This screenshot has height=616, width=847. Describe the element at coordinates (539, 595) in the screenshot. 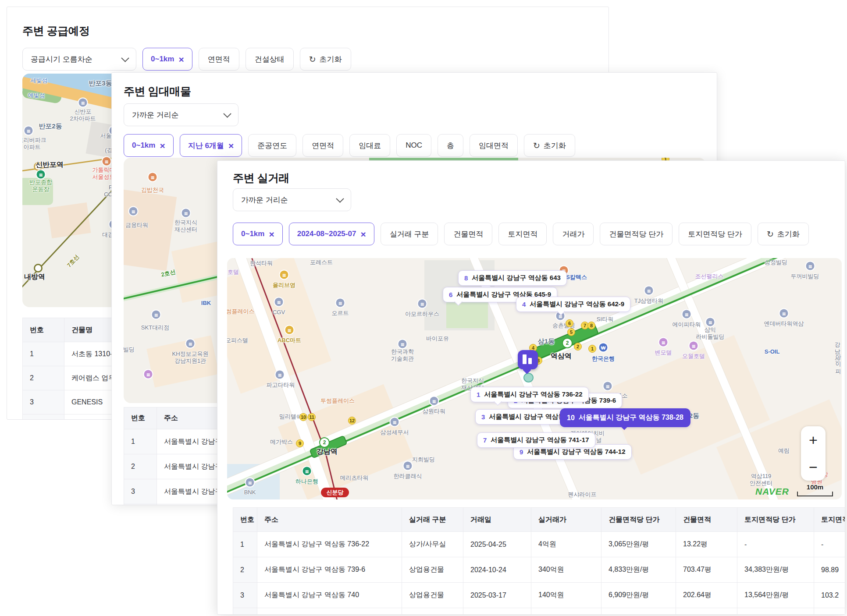

I see `table-row: 3서울특별시 강남구 역삼동 740상업용건물2025-03-17140억원6,…` at that location.